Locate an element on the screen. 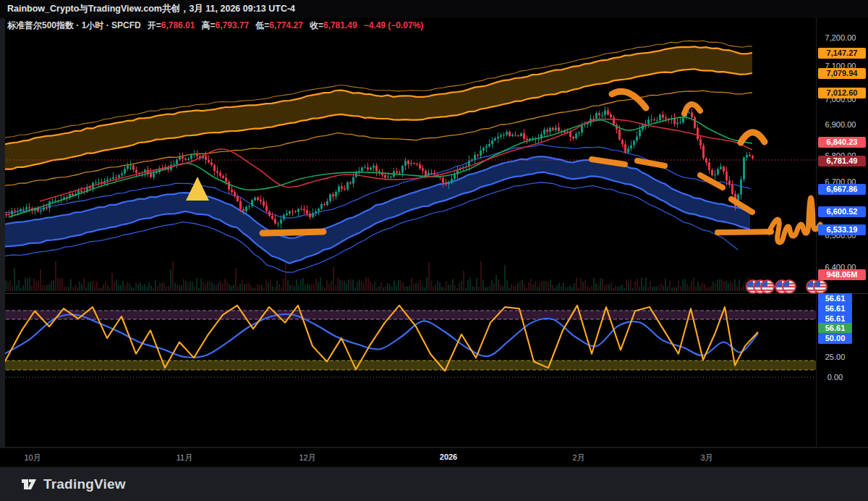 The image size is (868, 501). header-bar: Rainbow_Crypto与TradingView.com共创，3月 11, … is located at coordinates (434, 9).